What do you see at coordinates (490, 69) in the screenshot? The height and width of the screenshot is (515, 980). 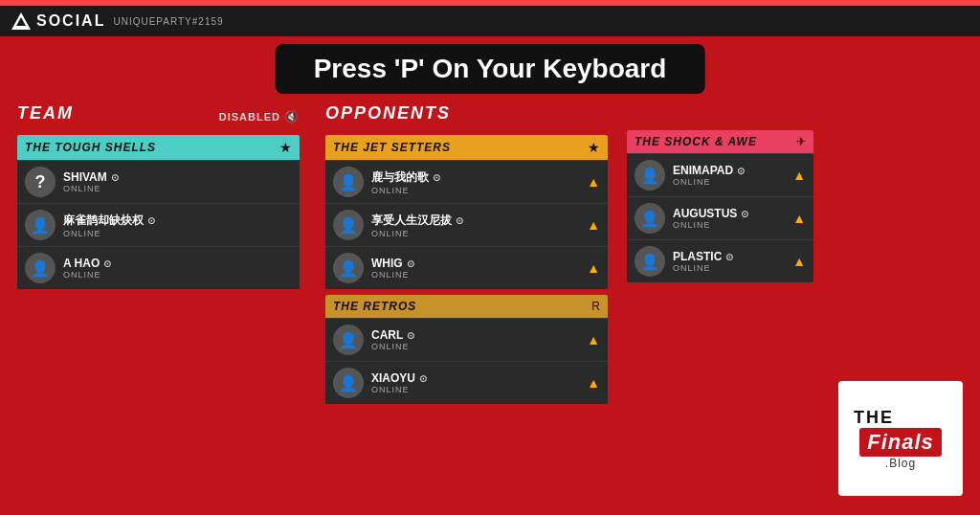 I see `press-p-banner: Press 'P' On Your Keyboard` at bounding box center [490, 69].